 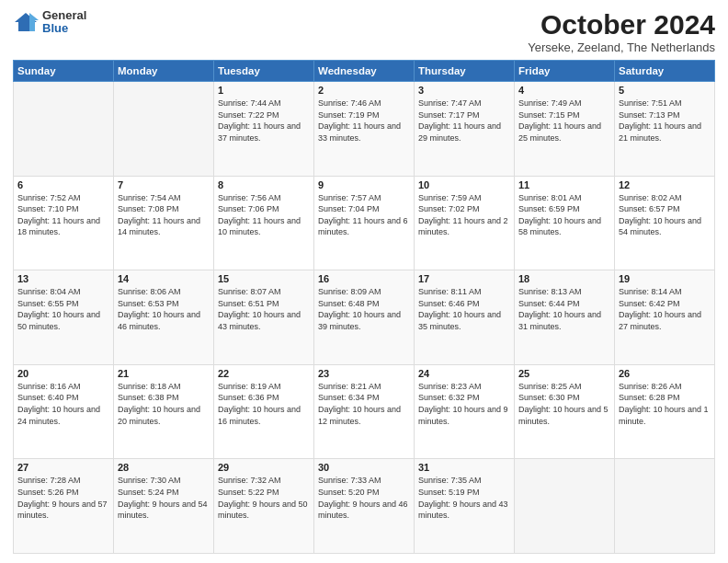 I want to click on day-number: 4, so click(x=564, y=90).